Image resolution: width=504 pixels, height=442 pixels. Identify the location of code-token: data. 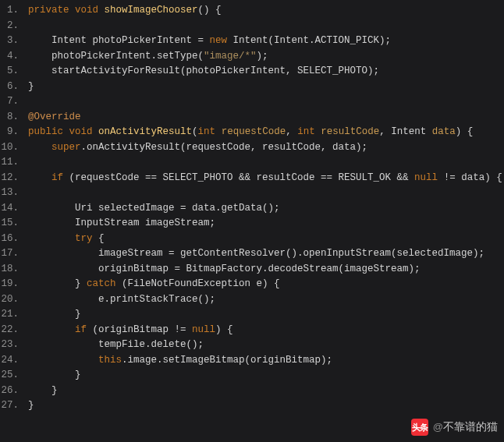
(444, 132).